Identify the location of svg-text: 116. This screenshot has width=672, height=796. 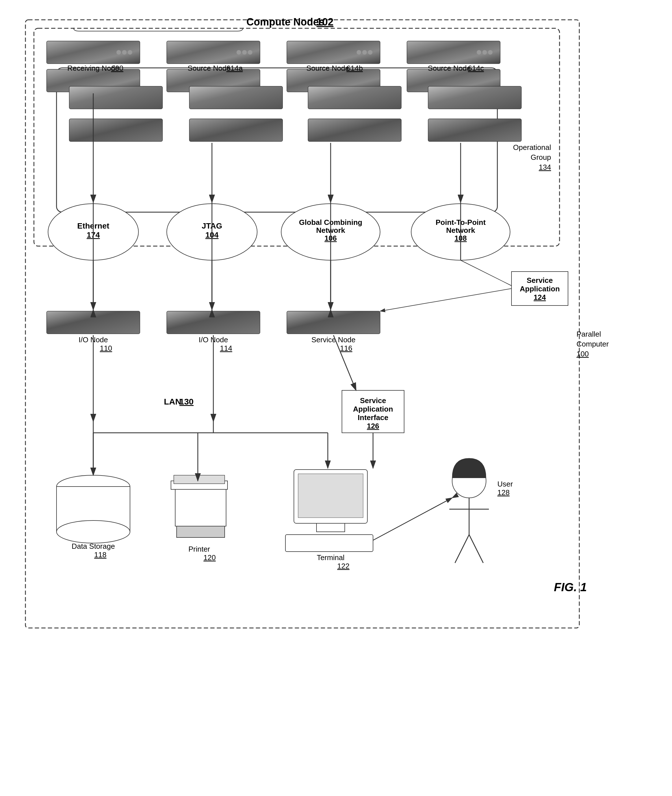
(346, 348).